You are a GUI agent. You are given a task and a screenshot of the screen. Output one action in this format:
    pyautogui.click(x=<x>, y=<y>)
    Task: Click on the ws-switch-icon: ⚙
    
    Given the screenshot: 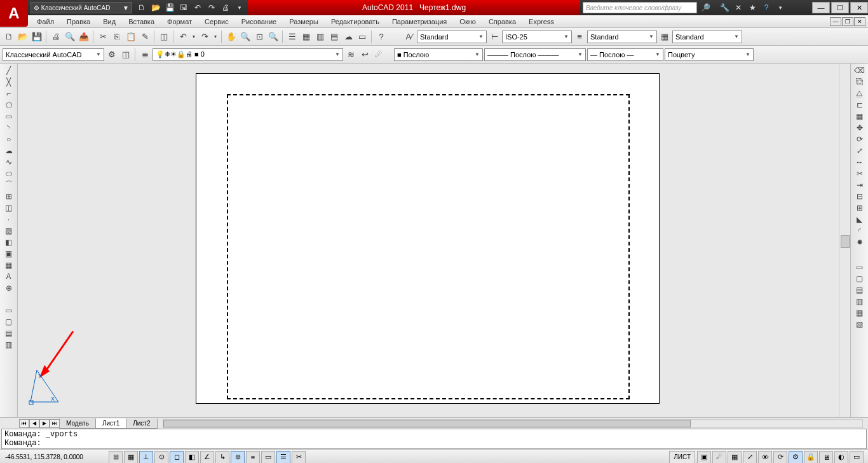 What is the action you would take?
    pyautogui.click(x=796, y=457)
    